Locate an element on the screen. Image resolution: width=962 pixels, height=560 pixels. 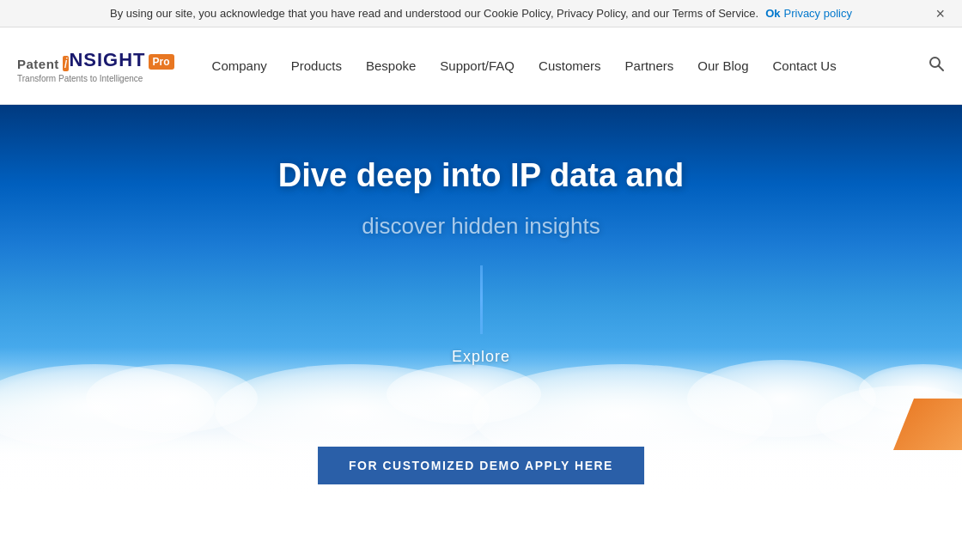
cookie-privacy-link: Privacy policy is located at coordinates (818, 14).